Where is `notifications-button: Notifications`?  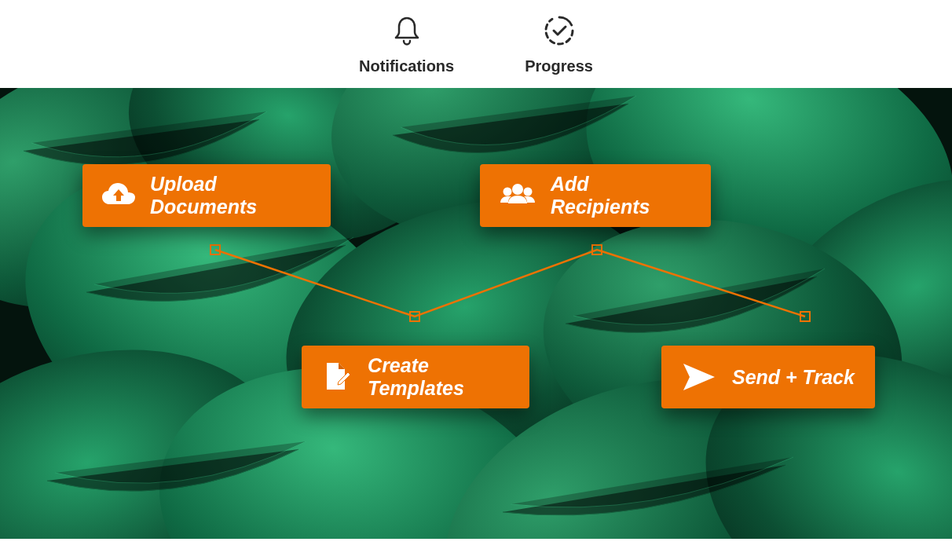 notifications-button: Notifications is located at coordinates (407, 44).